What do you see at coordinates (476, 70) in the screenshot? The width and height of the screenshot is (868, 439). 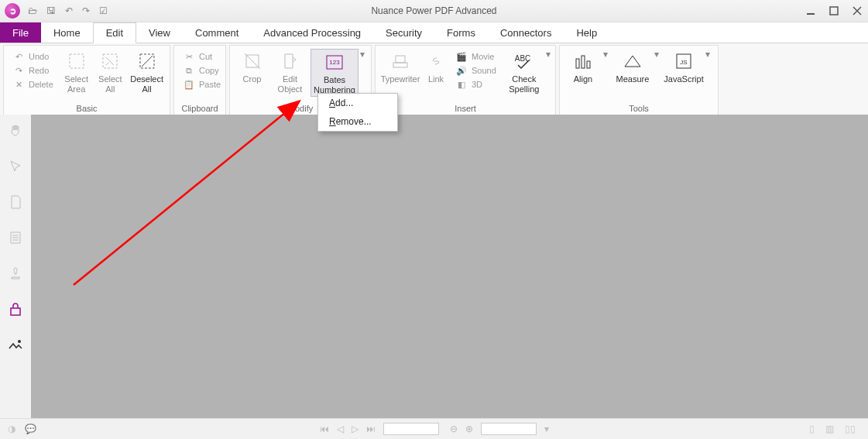 I see `sound-button: 🔊Sound` at bounding box center [476, 70].